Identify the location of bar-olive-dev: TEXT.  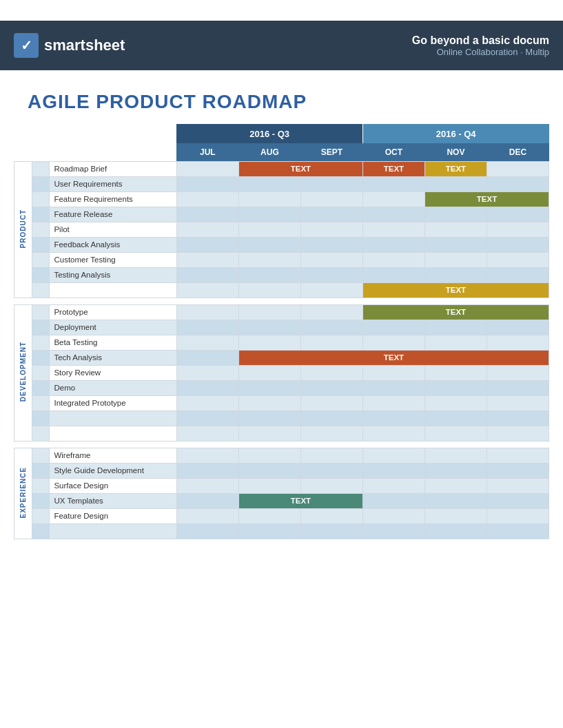
(455, 312).